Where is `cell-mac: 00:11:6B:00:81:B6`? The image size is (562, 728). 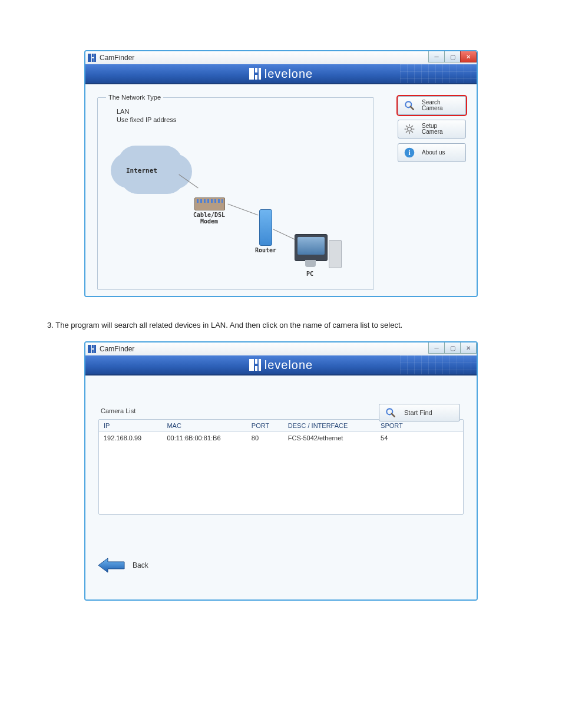
cell-mac: 00:11:6B:00:81:B6 is located at coordinates (204, 439).